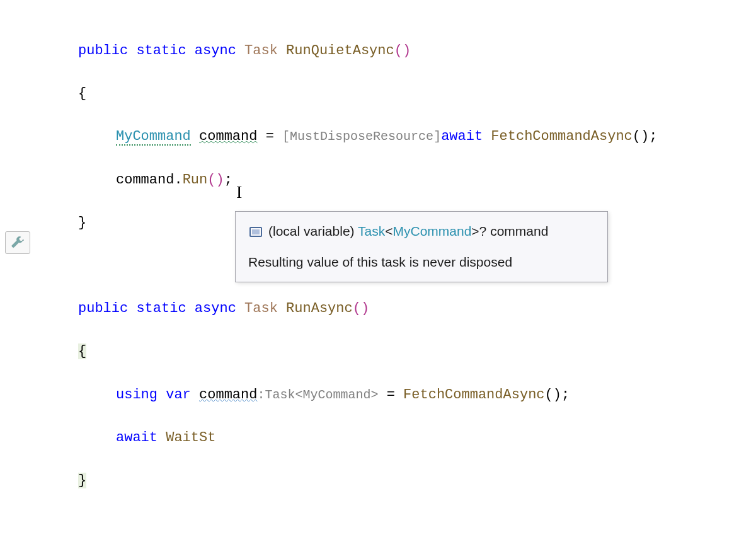  Describe the element at coordinates (398, 51) in the screenshot. I see `code-line: public static async Task RunQuietAsync()` at that location.